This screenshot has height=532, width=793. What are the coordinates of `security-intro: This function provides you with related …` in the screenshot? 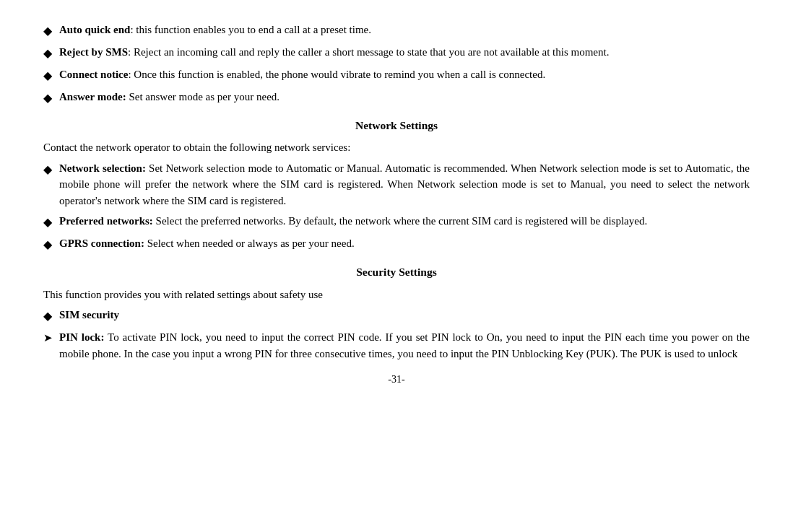 It's located at (396, 295).